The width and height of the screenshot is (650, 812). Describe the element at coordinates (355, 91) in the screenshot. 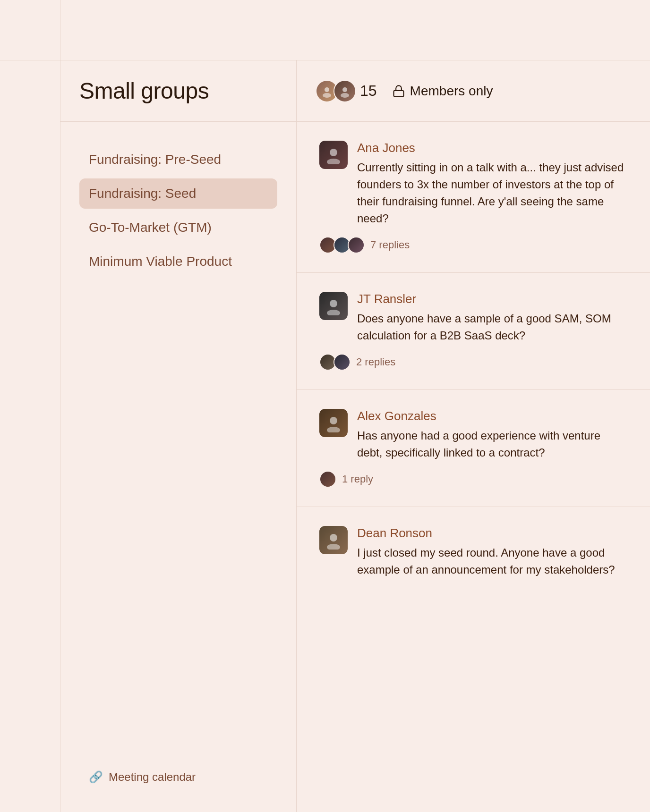

I see `header-row: Small groups` at that location.